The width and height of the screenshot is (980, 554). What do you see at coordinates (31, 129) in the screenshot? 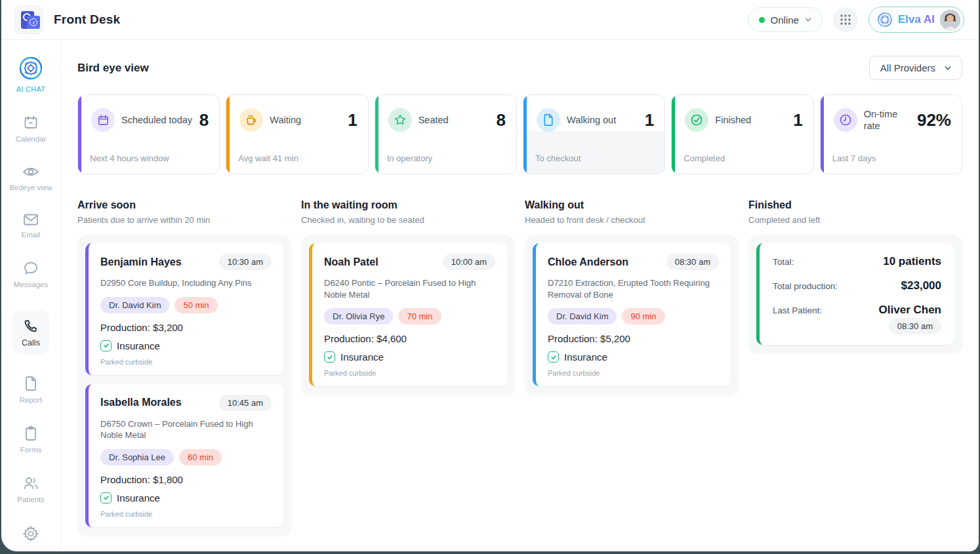
I see `sidebar-item-calendar: Calendar` at bounding box center [31, 129].